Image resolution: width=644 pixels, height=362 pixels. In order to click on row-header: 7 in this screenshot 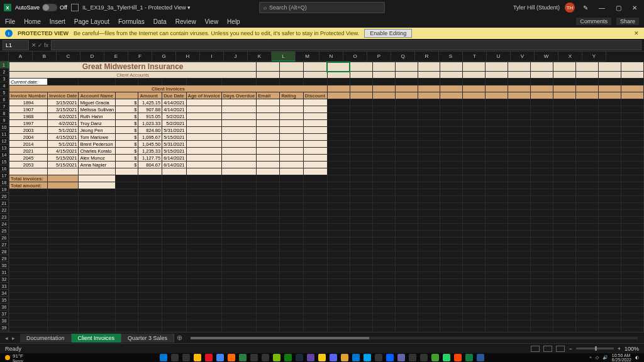, I will do `click(4, 107)`.